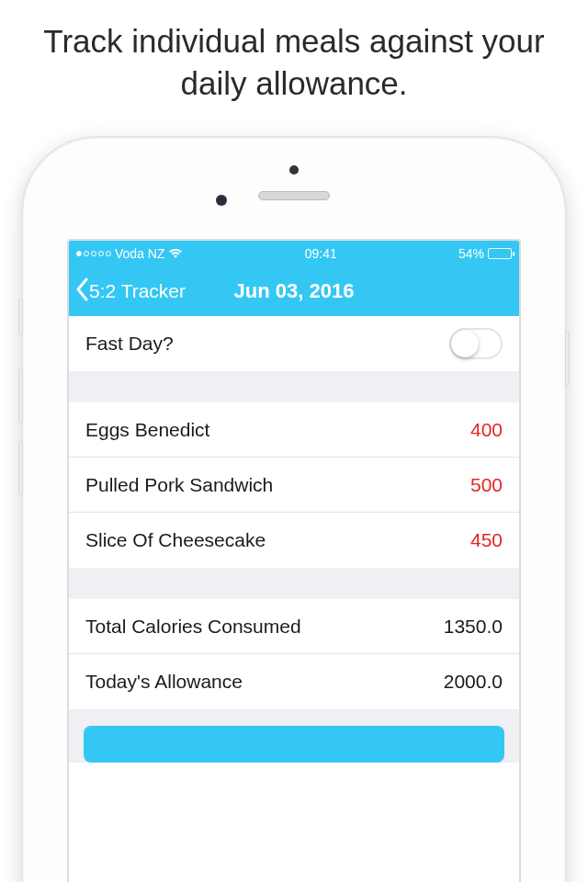 This screenshot has width=588, height=882. Describe the element at coordinates (294, 430) in the screenshot. I see `meal-row: Eggs Benedict 400` at that location.